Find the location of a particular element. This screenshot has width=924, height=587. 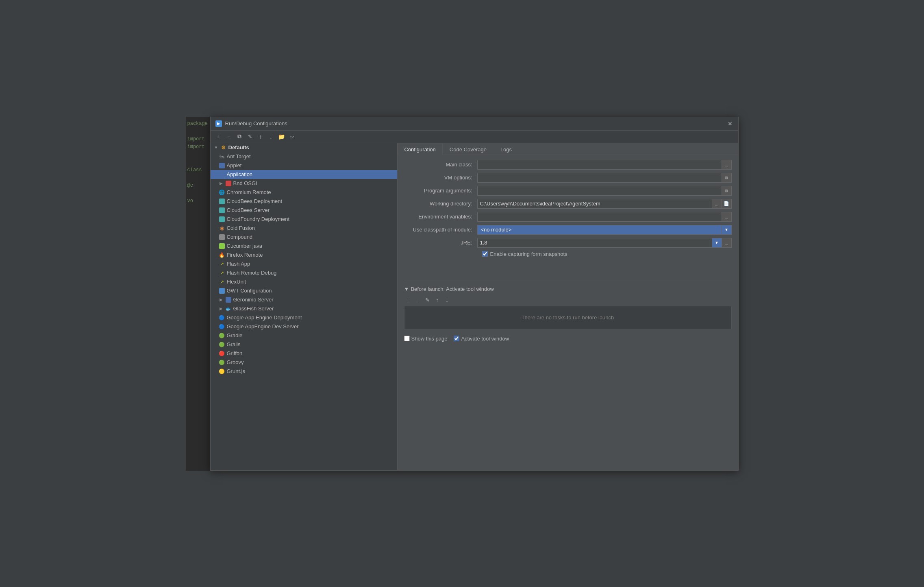

working-dir-row: Working directory: ... 📄 is located at coordinates (568, 204).